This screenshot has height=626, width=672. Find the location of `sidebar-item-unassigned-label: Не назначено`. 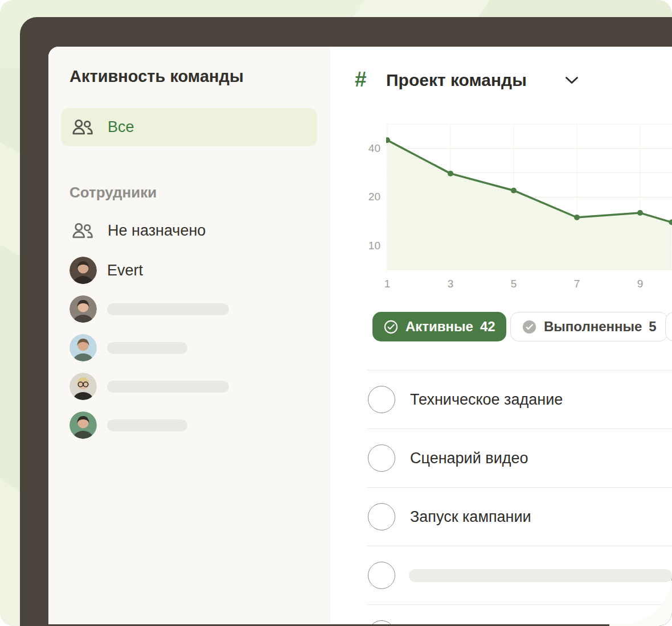

sidebar-item-unassigned-label: Не назначено is located at coordinates (157, 231).